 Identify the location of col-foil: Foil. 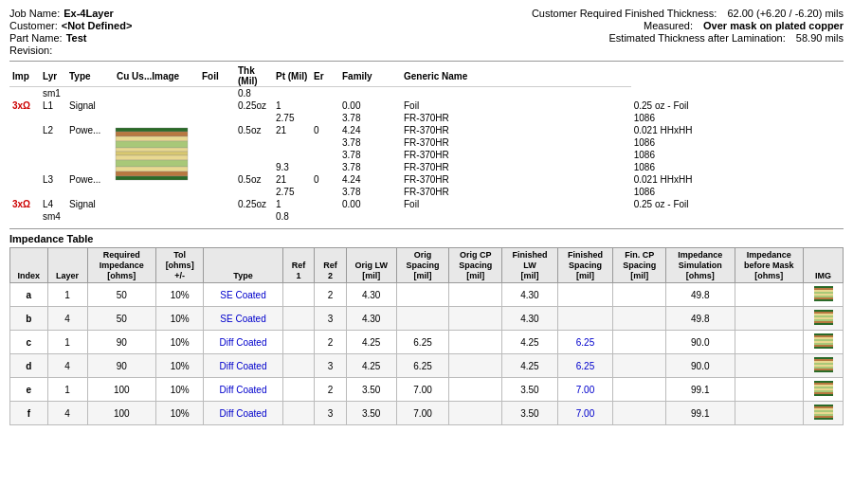
(217, 76).